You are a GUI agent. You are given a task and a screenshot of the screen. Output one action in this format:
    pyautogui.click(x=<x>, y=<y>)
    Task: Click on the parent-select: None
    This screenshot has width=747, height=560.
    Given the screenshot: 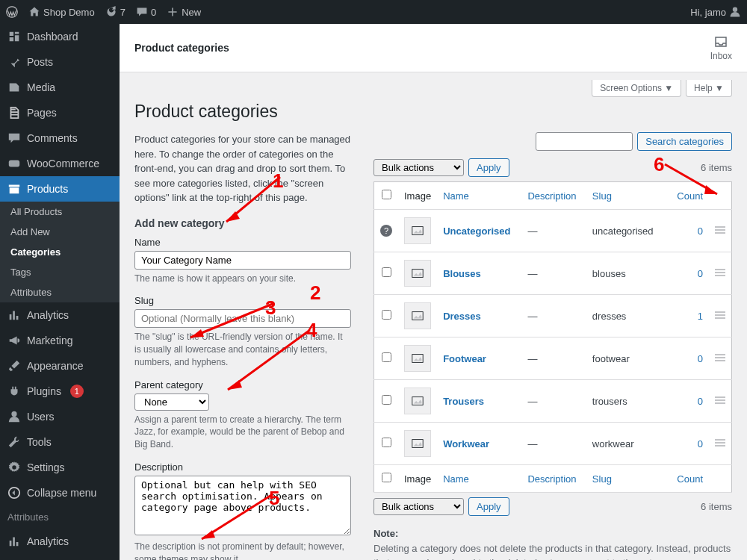 What is the action you would take?
    pyautogui.click(x=172, y=402)
    